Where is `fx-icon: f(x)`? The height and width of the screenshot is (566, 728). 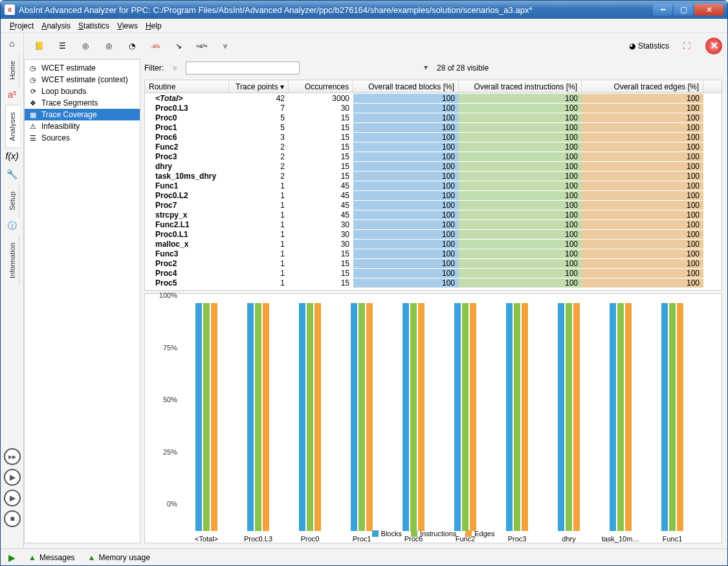 fx-icon: f(x) is located at coordinates (12, 157).